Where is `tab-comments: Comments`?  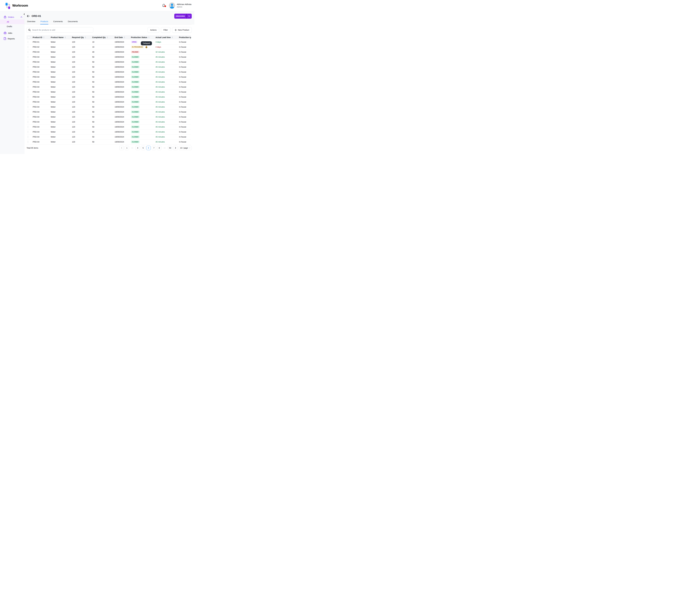
tab-comments: Comments is located at coordinates (58, 22).